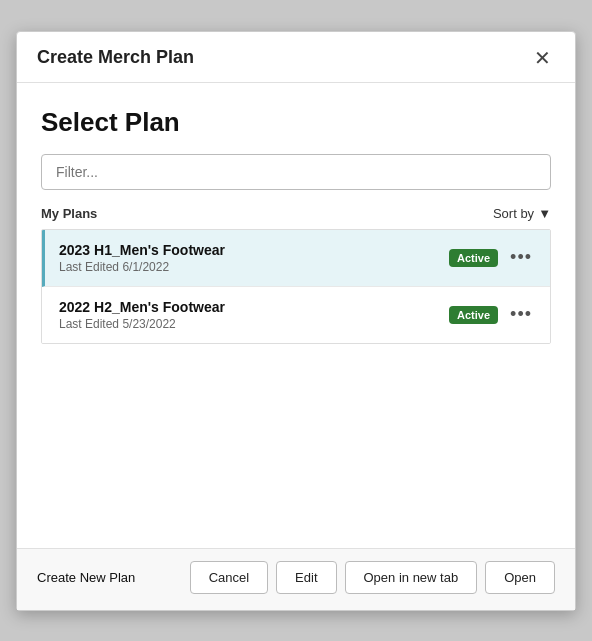 The width and height of the screenshot is (592, 641). What do you see at coordinates (296, 172) in the screenshot?
I see `filter-input` at bounding box center [296, 172].